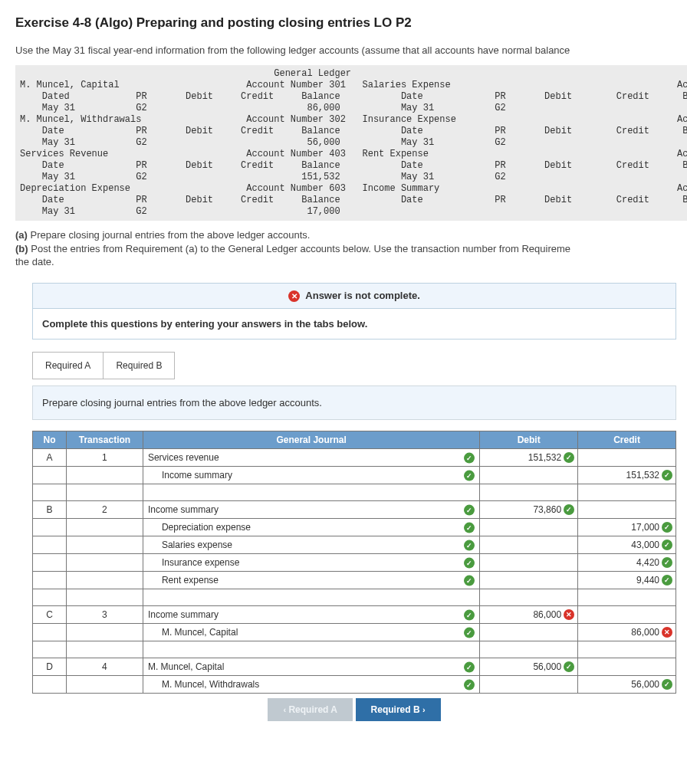 This screenshot has width=687, height=784. What do you see at coordinates (311, 527) in the screenshot?
I see `cell-account: Depreciation expense✓` at bounding box center [311, 527].